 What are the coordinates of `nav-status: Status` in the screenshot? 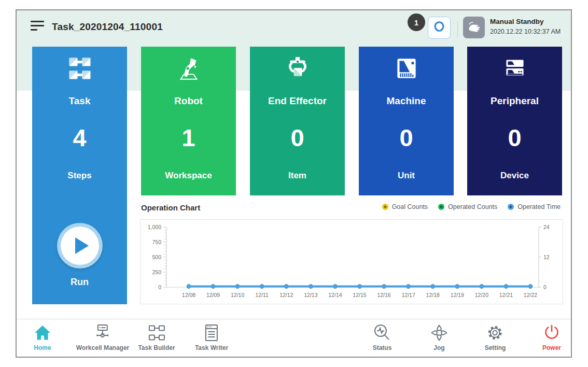 It's located at (382, 337).